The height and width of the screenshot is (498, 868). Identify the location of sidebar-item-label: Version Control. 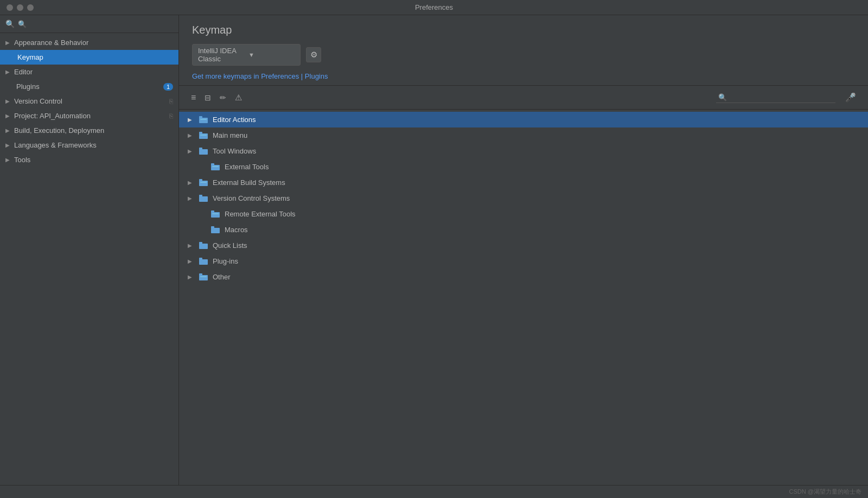
(38, 101).